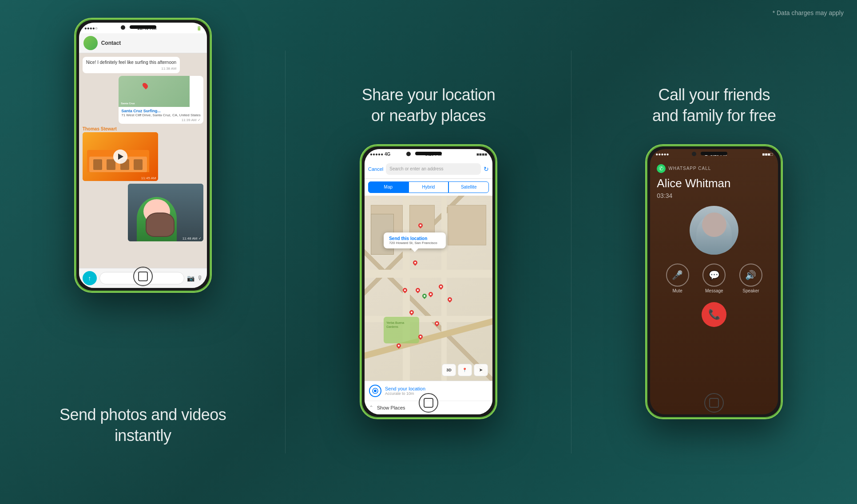 The height and width of the screenshot is (504, 857). I want to click on show-places-text: Show Places, so click(391, 408).